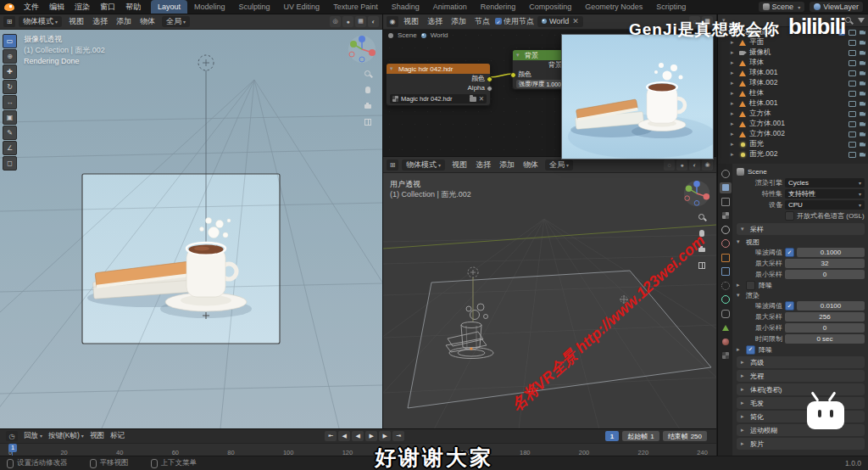 Image resolution: width=868 pixels, height=470 pixels. I want to click on tab-sculpting: Sculpting, so click(254, 7).